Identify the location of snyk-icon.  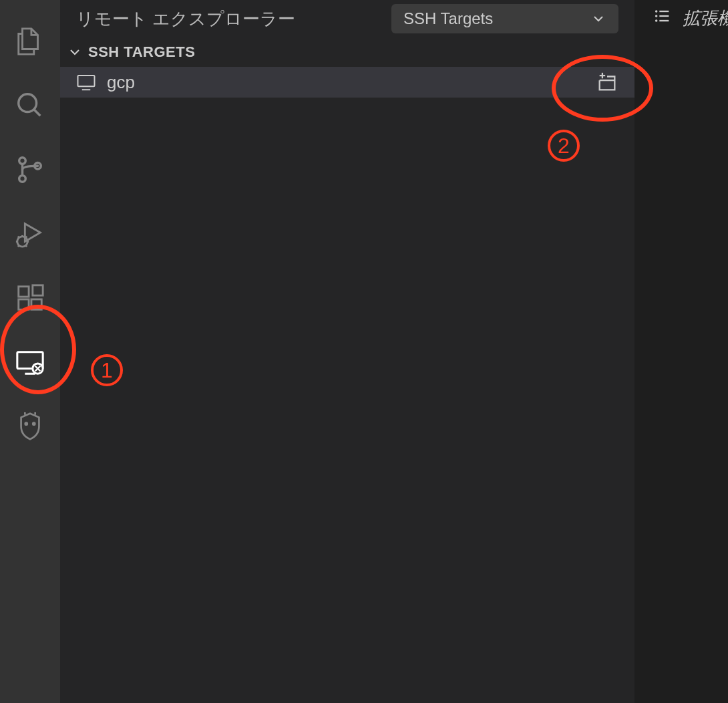
(30, 426).